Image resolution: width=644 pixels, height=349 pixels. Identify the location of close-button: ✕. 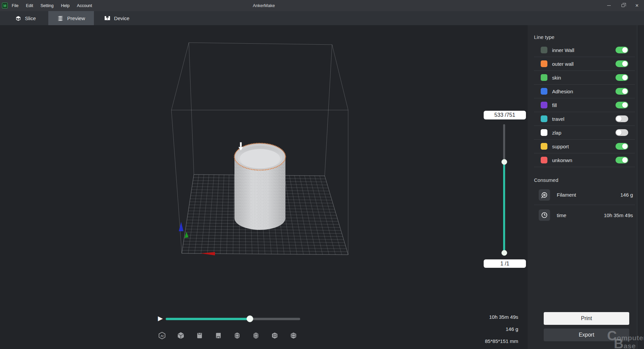
(637, 5).